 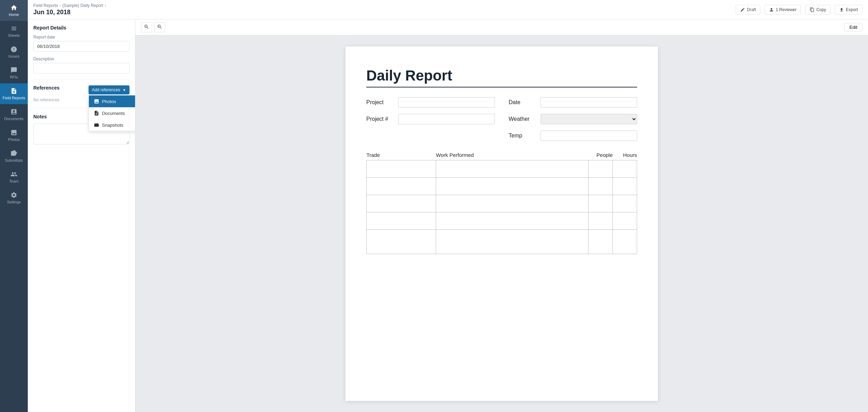 What do you see at coordinates (625, 156) in the screenshot?
I see `hours-header: Hours` at bounding box center [625, 156].